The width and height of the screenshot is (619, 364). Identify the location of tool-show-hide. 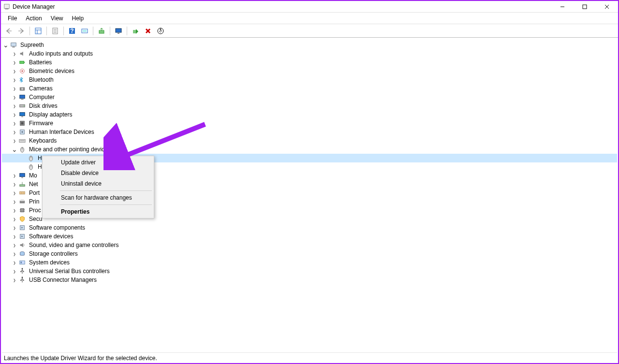
(38, 31).